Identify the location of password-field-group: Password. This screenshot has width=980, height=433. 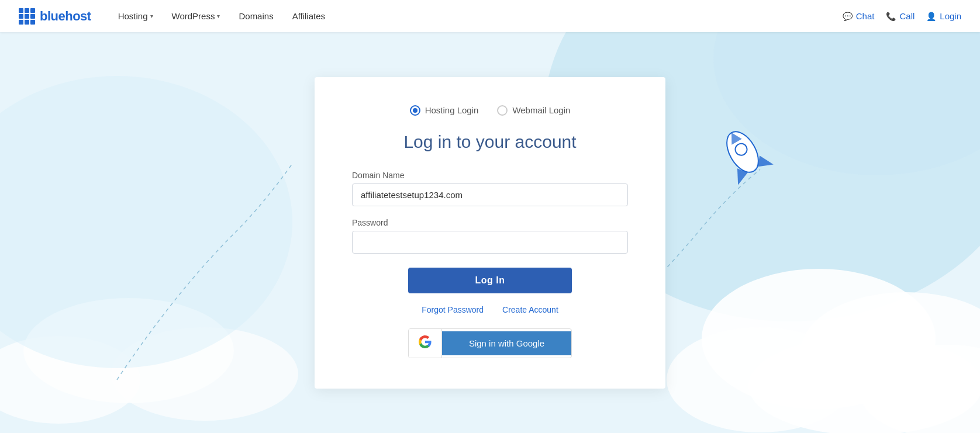
(490, 236).